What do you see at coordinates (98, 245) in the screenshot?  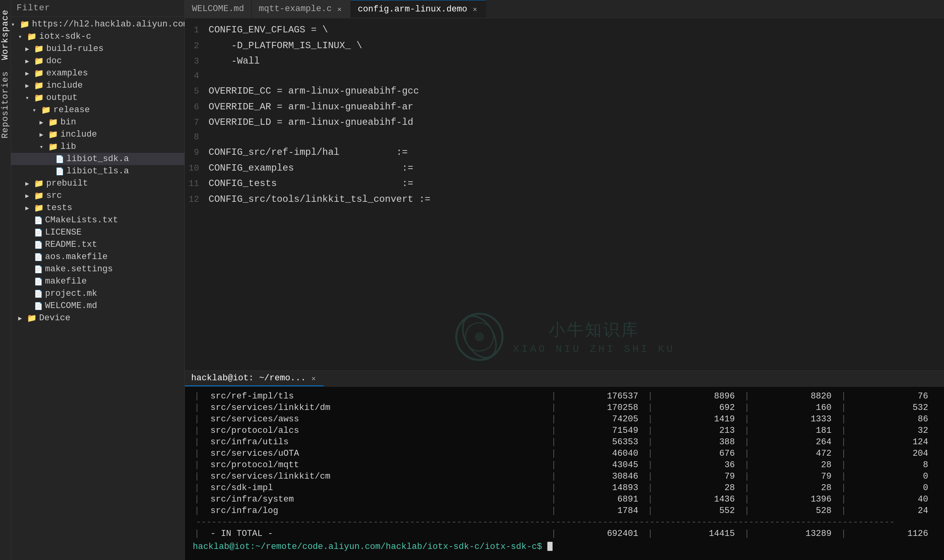 I see `tree-item-readme: 📄README.txt` at bounding box center [98, 245].